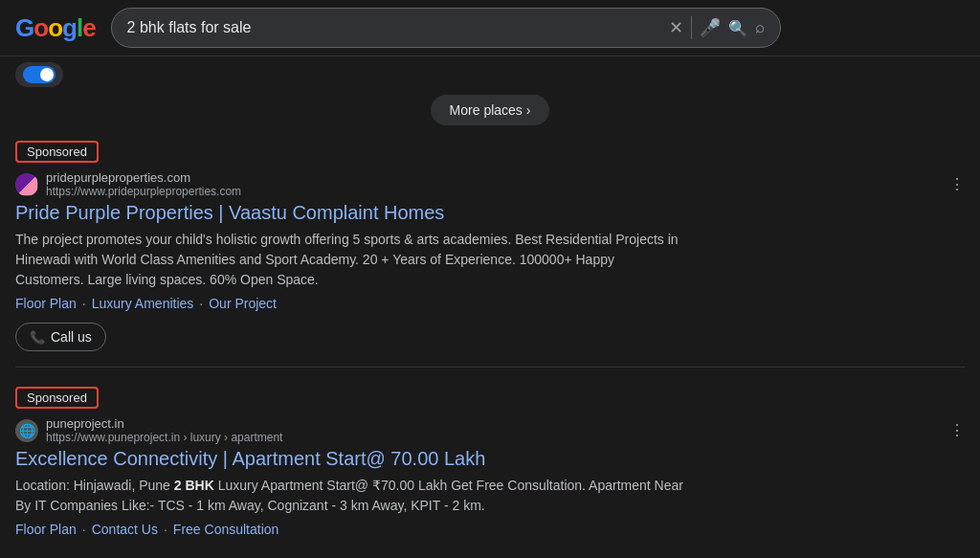 The height and width of the screenshot is (558, 980). Describe the element at coordinates (710, 28) in the screenshot. I see `voice-icon: 🎤` at that location.